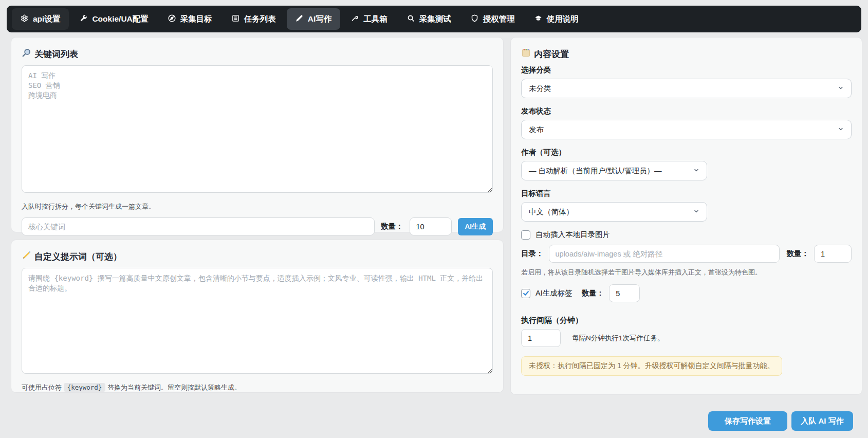 This screenshot has height=438, width=868. I want to click on enqueue-ai-writing-button: 入队 AI 写作, so click(822, 421).